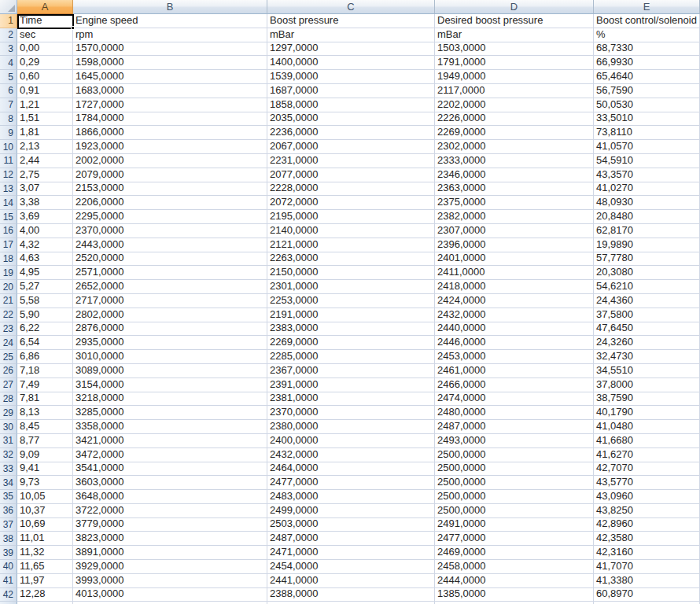 The image size is (700, 604). I want to click on column-header-A: A, so click(46, 7).